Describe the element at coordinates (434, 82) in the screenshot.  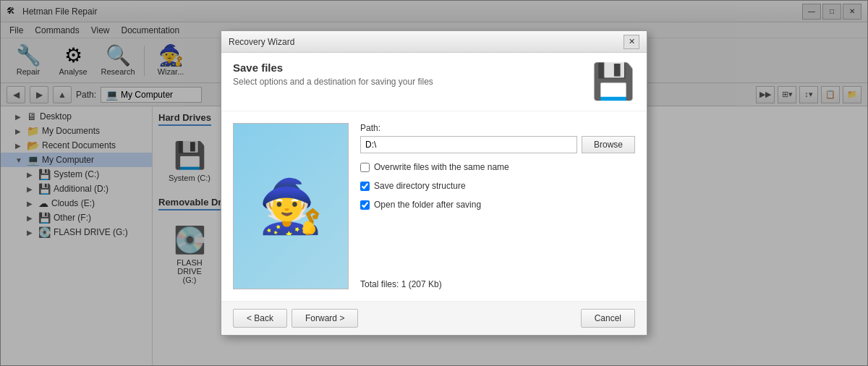
I see `dialog-header: Save files Select options and a destinat…` at that location.